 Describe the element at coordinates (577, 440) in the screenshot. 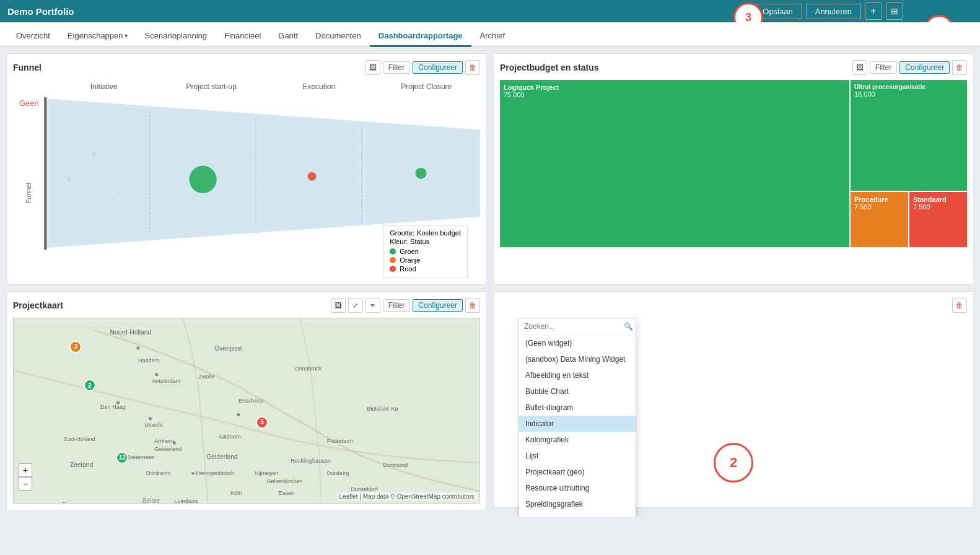

I see `widget-item-kolom: Kolomgrafiek` at that location.